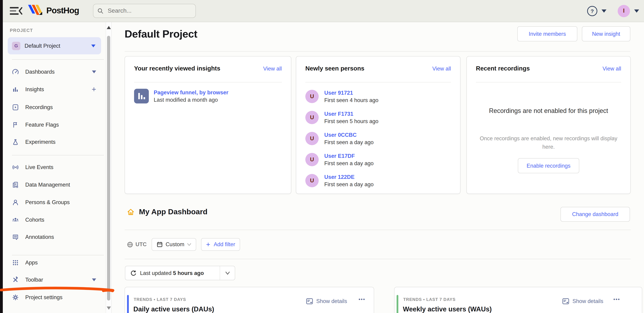 This screenshot has height=313, width=644. I want to click on date-range-button: Custom, so click(174, 244).